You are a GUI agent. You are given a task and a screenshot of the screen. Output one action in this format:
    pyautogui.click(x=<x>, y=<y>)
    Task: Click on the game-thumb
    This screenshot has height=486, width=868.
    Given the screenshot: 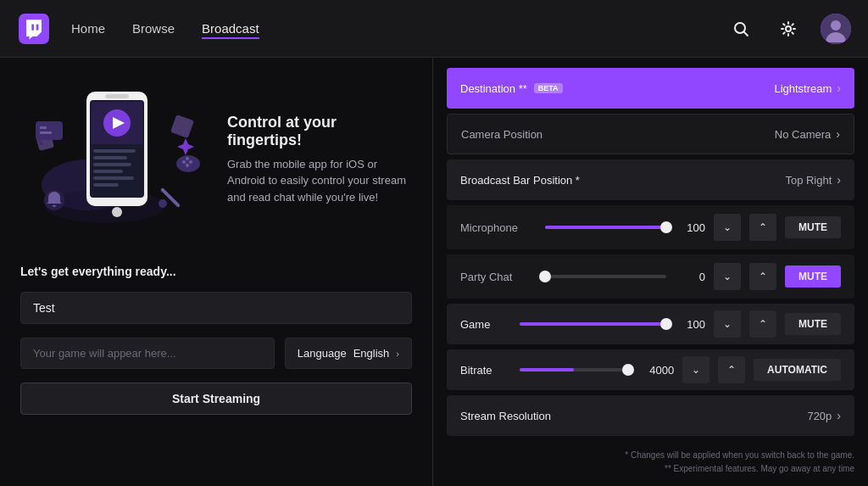 What is the action you would take?
    pyautogui.click(x=666, y=324)
    